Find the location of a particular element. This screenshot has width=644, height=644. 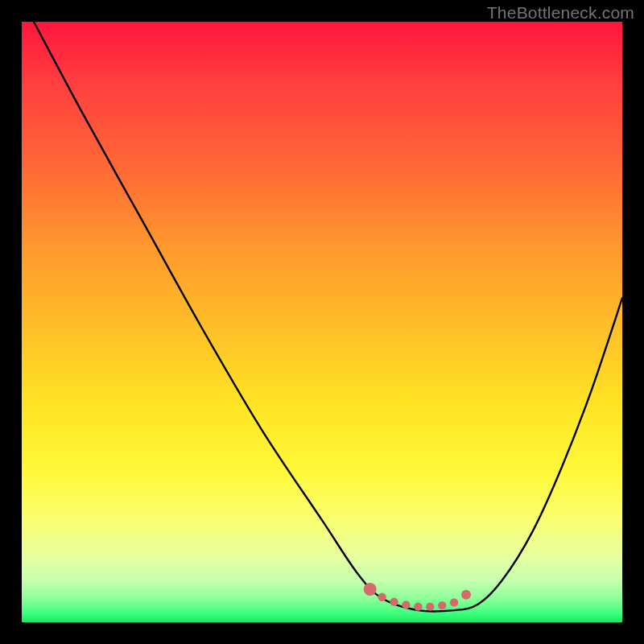

optimal-range-markers is located at coordinates (417, 597).